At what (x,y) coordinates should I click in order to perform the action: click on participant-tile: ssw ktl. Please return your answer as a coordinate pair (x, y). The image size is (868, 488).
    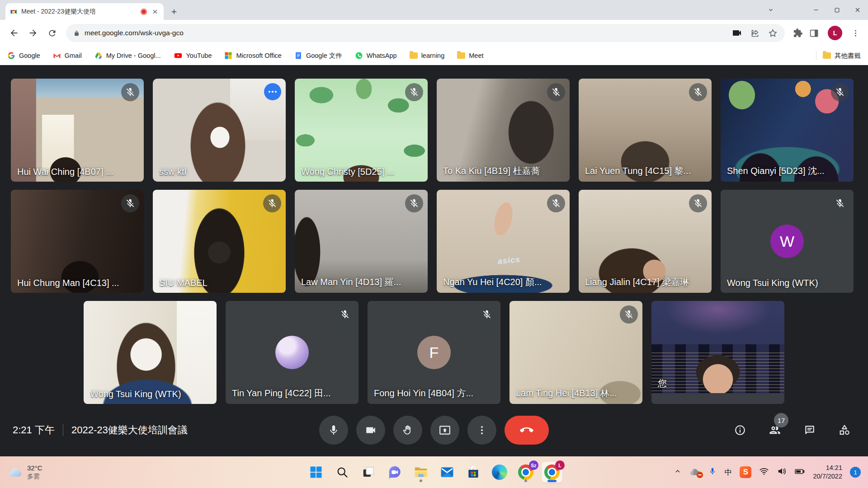
    Looking at the image, I should click on (219, 130).